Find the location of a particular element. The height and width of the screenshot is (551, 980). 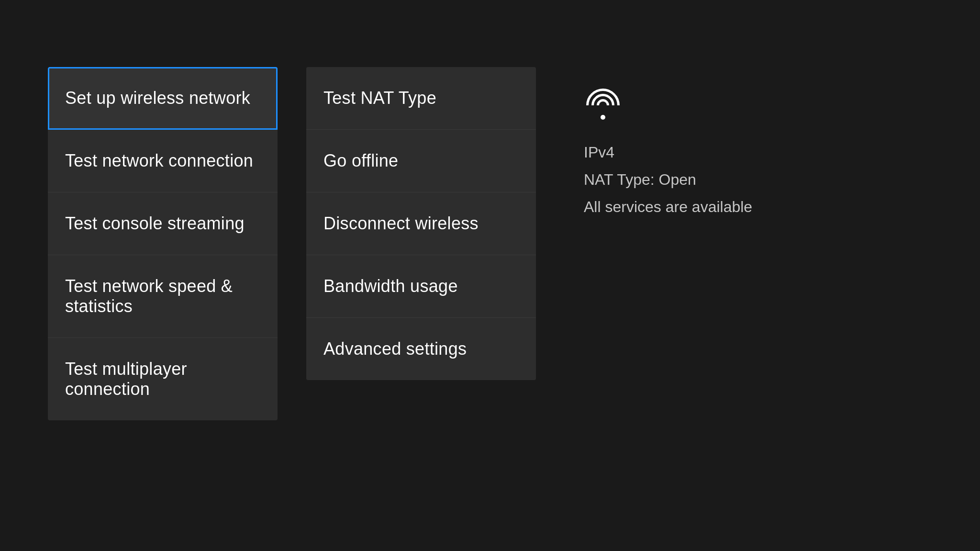

menu-item-disconnect-wireless: Disconnect wireless is located at coordinates (421, 224).